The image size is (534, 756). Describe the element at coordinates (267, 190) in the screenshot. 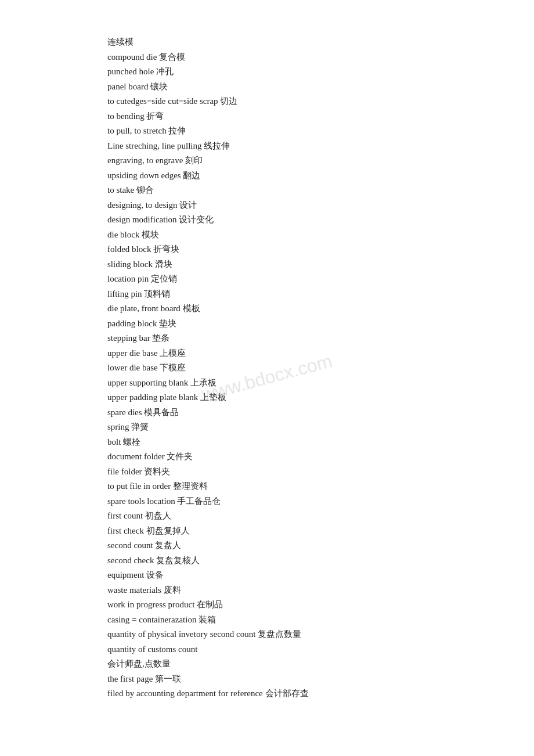

I see `term-line: to stake 铆合` at that location.